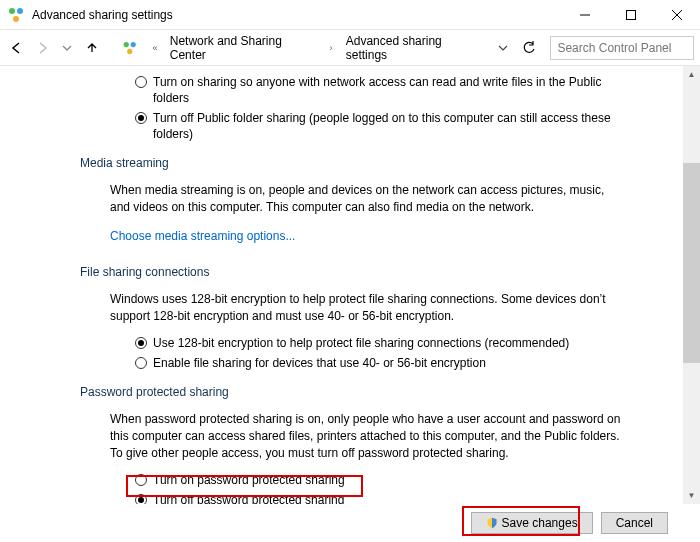 Image resolution: width=700 pixels, height=542 pixels. I want to click on radio-label: Turn off Public folder sharing (people l…, so click(388, 126).